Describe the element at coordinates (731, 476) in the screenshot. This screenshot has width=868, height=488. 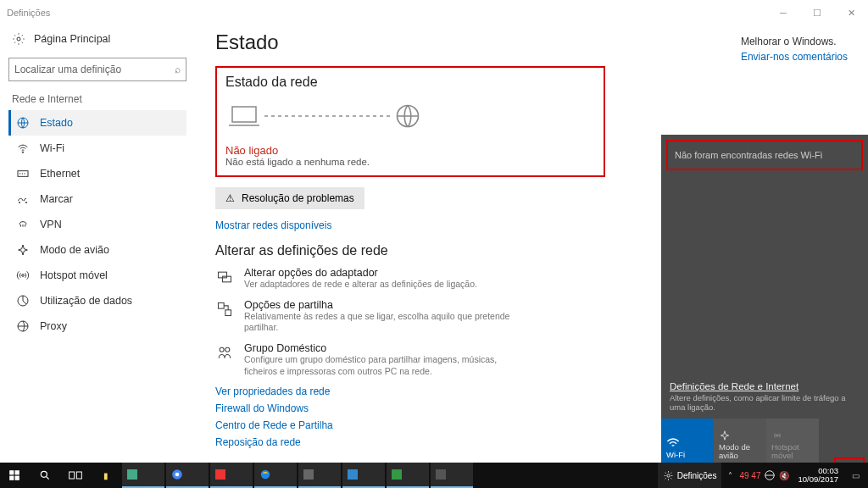
I see `tray-chevron: ˄` at that location.